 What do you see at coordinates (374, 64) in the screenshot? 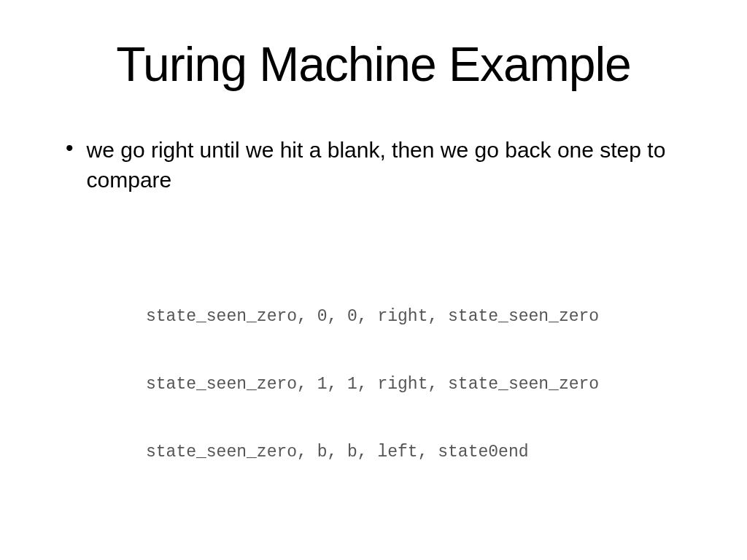
I see `slide-title: Turing Machine Example` at bounding box center [374, 64].